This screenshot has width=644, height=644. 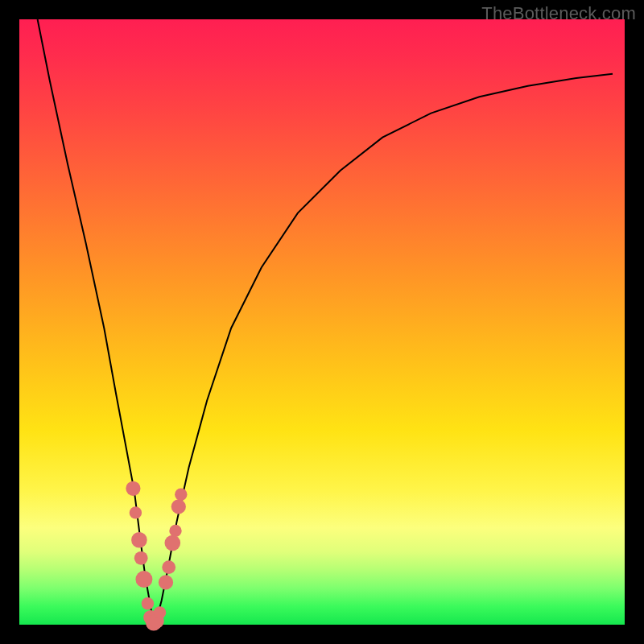 I want to click on marker-layer, so click(x=156, y=556).